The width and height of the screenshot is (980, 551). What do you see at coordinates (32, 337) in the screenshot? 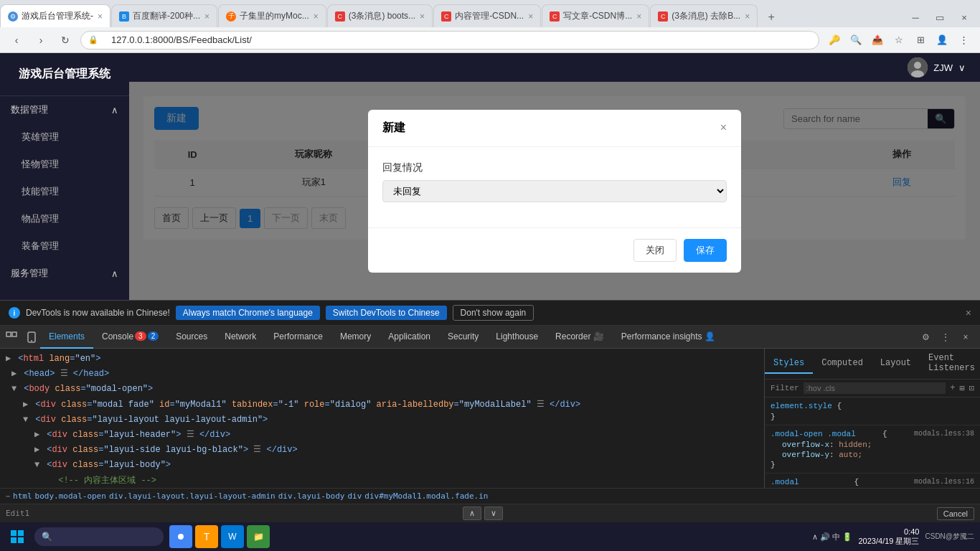
I see `devtools-mobile-button` at bounding box center [32, 337].